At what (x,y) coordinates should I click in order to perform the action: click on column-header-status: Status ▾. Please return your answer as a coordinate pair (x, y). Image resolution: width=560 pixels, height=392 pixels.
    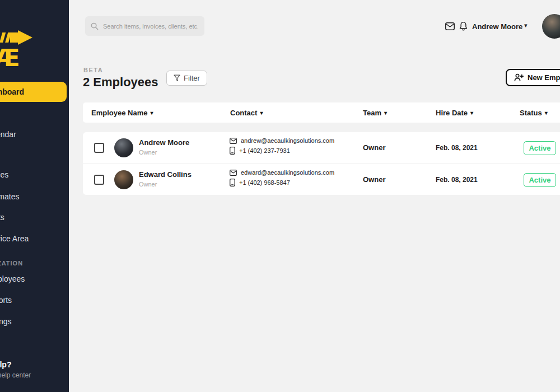
    Looking at the image, I should click on (534, 113).